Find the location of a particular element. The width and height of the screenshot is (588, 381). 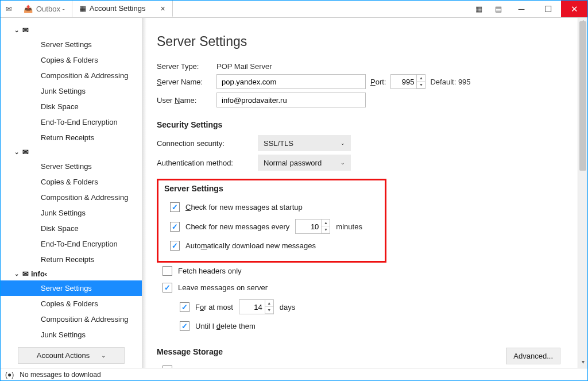

conn-security-label: Connection security: is located at coordinates (205, 144).